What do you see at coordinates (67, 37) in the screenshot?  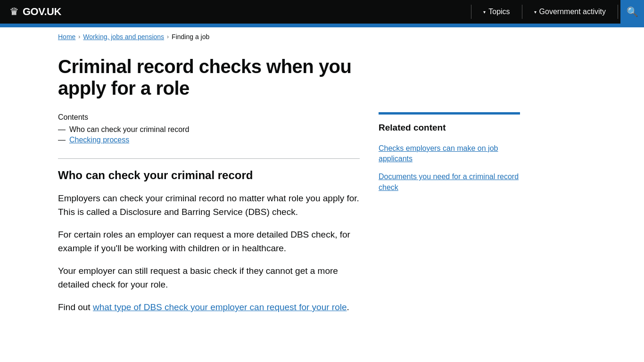 I see `breadcrumb-home: Home` at bounding box center [67, 37].